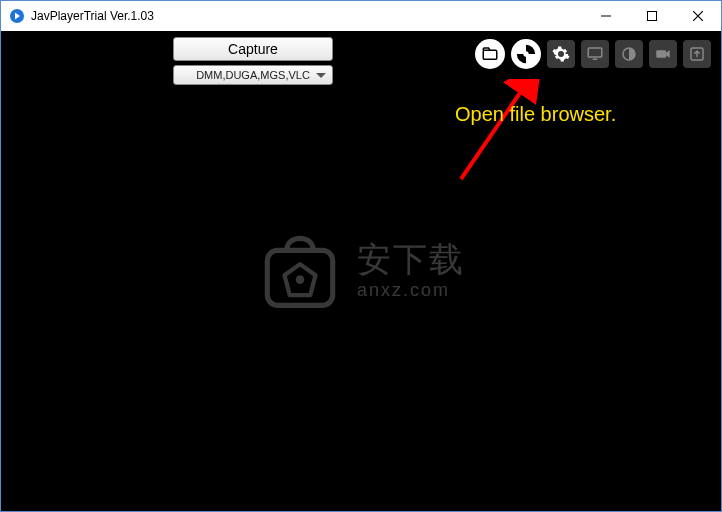  I want to click on watermark-cn: 安下载, so click(411, 259).